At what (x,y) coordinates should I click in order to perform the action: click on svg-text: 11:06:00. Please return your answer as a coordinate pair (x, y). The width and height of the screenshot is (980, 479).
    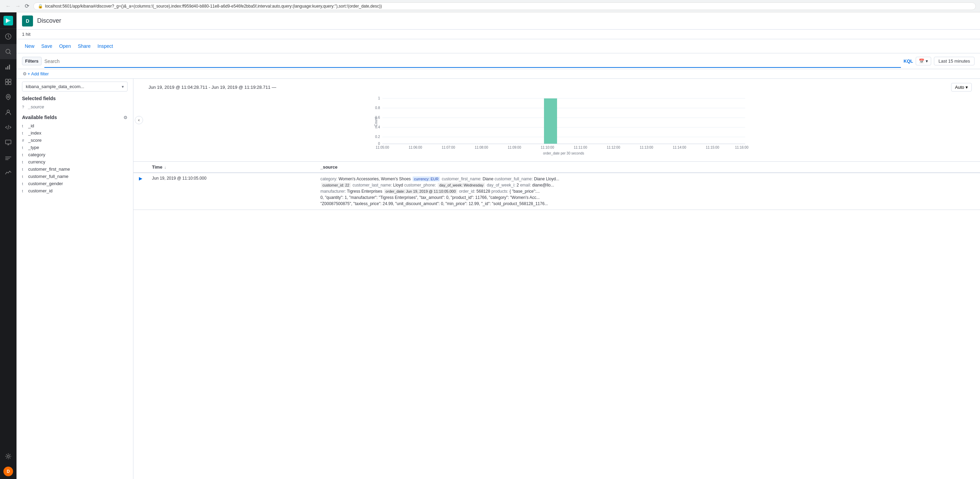
    Looking at the image, I should click on (415, 147).